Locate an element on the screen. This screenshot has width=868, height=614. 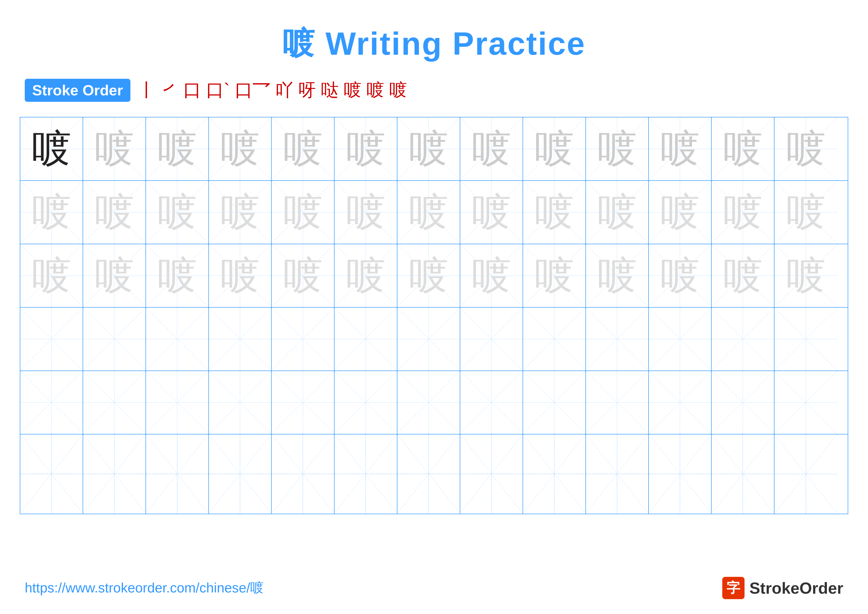
stroke-step-5: 口乛 is located at coordinates (253, 90).